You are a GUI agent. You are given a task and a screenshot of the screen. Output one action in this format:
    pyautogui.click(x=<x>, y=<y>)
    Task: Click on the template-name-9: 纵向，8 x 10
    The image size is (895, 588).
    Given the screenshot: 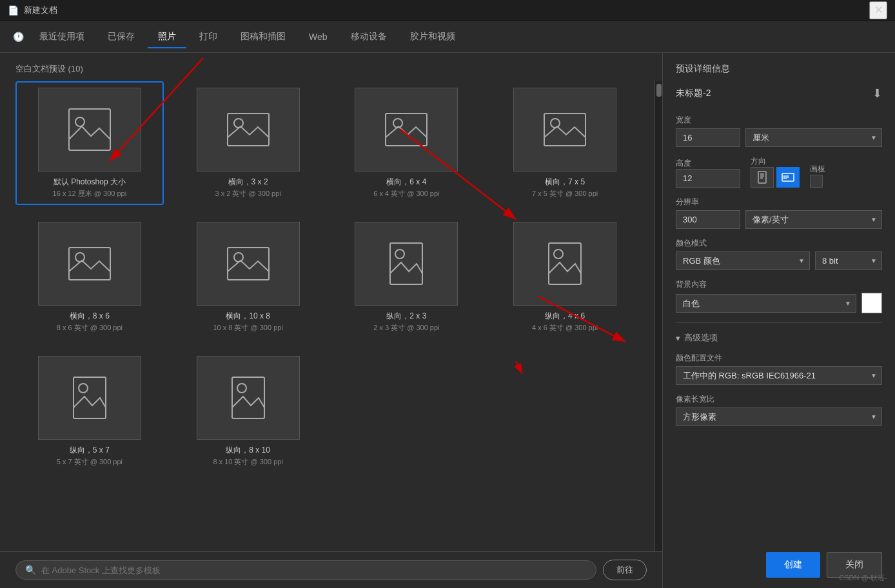 What is the action you would take?
    pyautogui.click(x=248, y=450)
    